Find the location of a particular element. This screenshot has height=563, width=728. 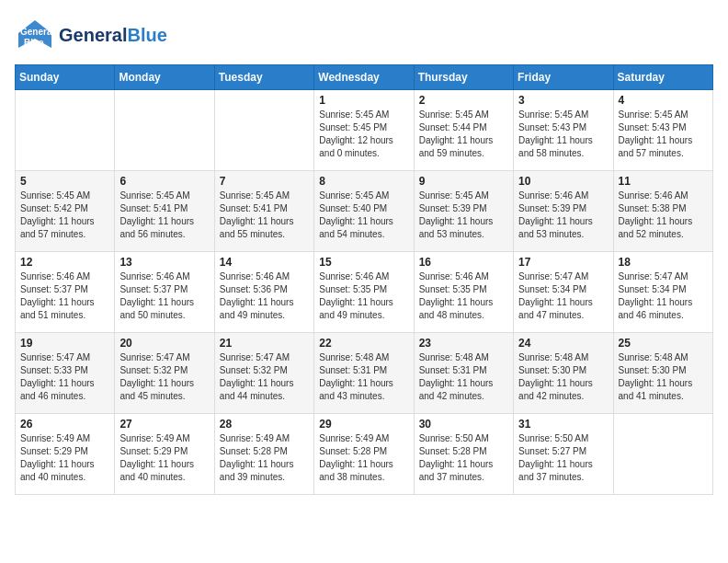

day-cell: 30Sunrise: 5:50 AM Sunset: 5:28 PM Dayli… is located at coordinates (463, 454).